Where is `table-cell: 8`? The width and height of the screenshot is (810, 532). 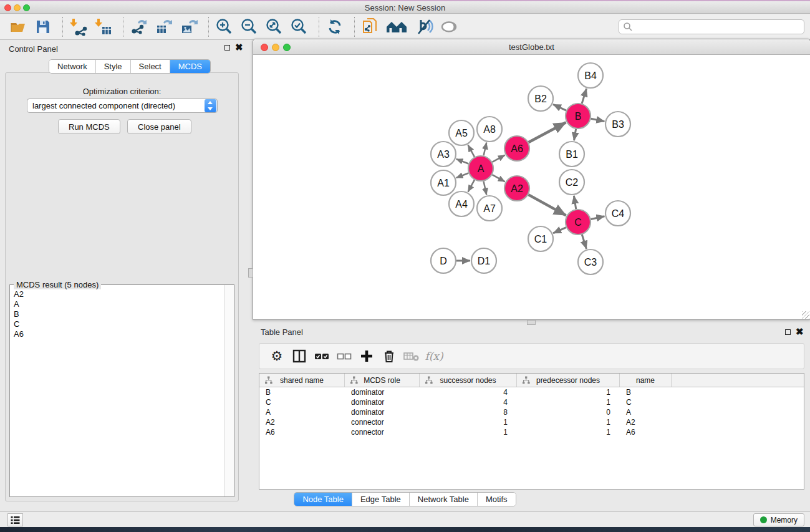 table-cell: 8 is located at coordinates (468, 412).